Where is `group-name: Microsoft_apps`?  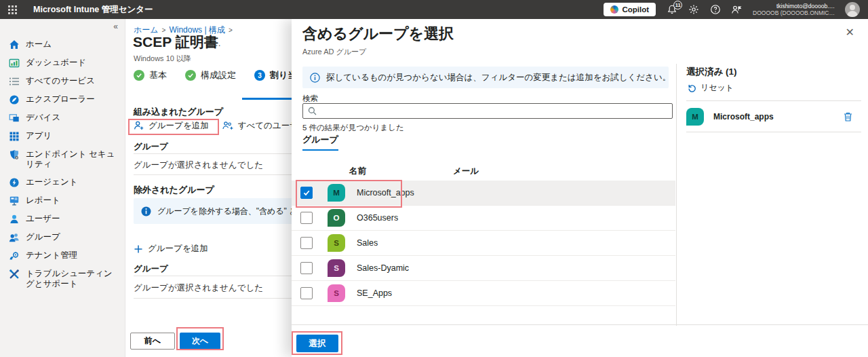 group-name: Microsoft_apps is located at coordinates (385, 193).